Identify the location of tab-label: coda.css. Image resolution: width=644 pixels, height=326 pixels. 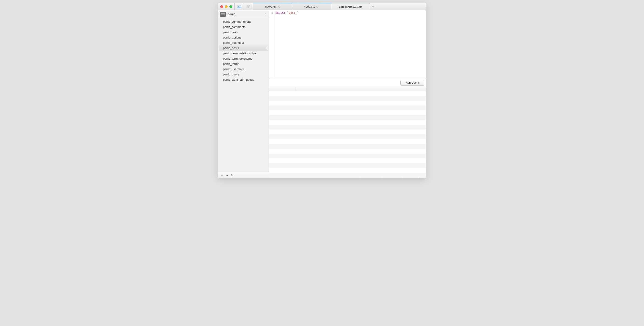
(310, 6).